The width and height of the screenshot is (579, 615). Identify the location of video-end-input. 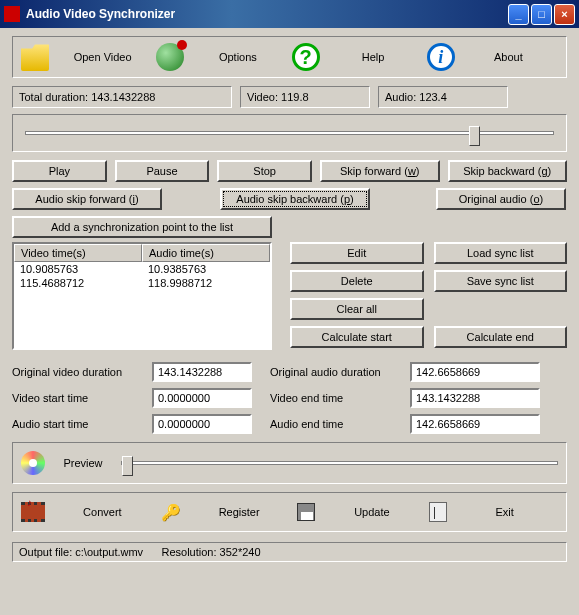
(475, 398).